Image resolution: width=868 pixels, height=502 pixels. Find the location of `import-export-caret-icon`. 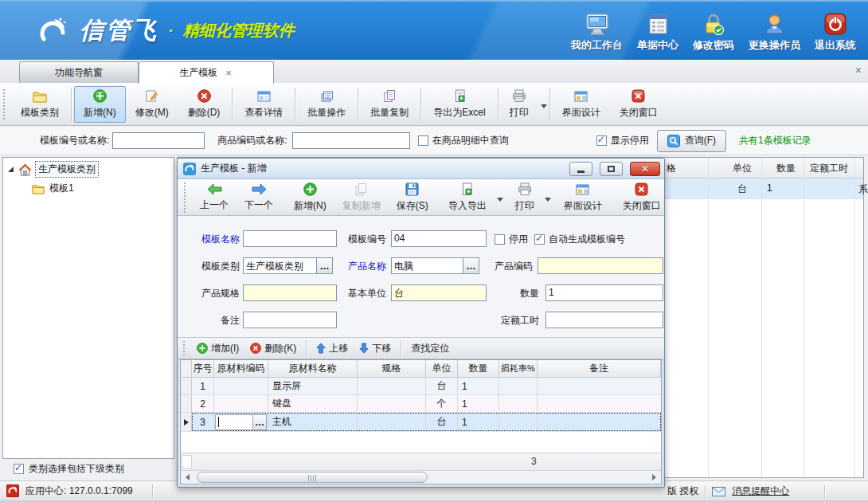

import-export-caret-icon is located at coordinates (500, 199).